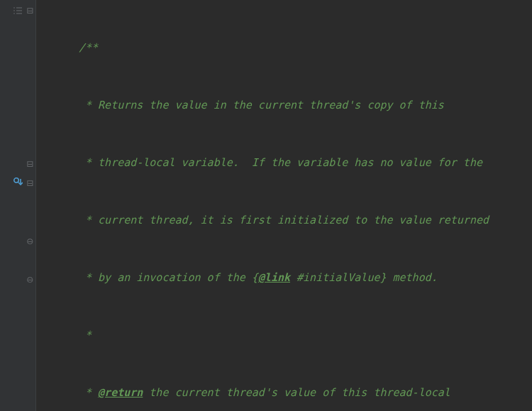 This screenshot has width=532, height=411. I want to click on javadoc-return-tag: @return, so click(121, 393).